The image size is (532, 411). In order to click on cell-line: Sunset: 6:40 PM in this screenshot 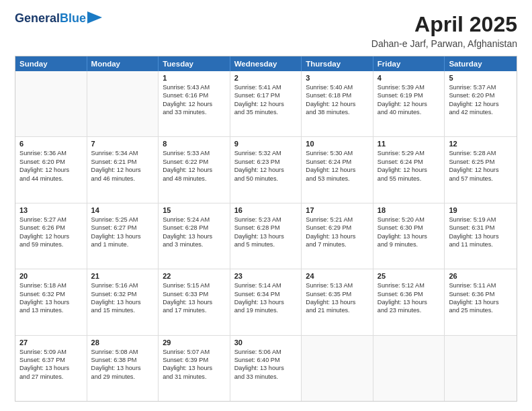, I will do `click(266, 360)`.